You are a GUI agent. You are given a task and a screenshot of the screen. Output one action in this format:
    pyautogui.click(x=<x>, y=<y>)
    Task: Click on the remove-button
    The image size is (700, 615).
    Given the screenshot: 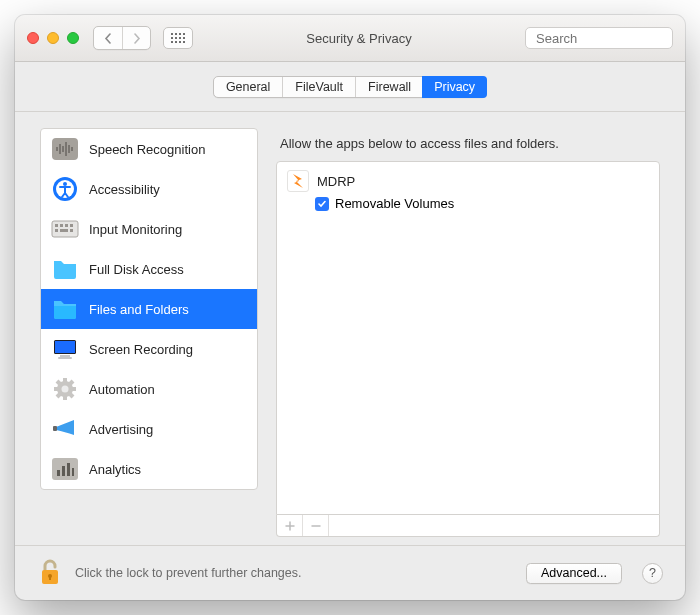 What is the action you would take?
    pyautogui.click(x=316, y=526)
    